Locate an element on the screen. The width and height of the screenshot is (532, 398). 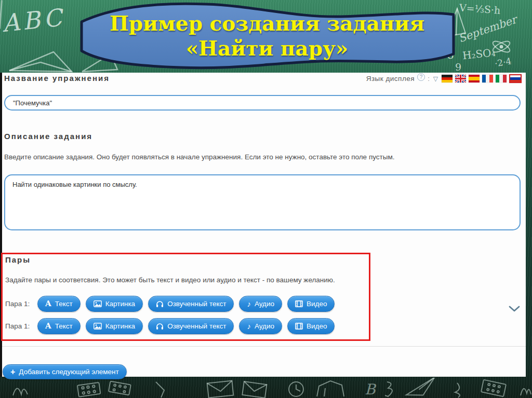
add-button-label: Добавить следующий элемент is located at coordinates (69, 372).